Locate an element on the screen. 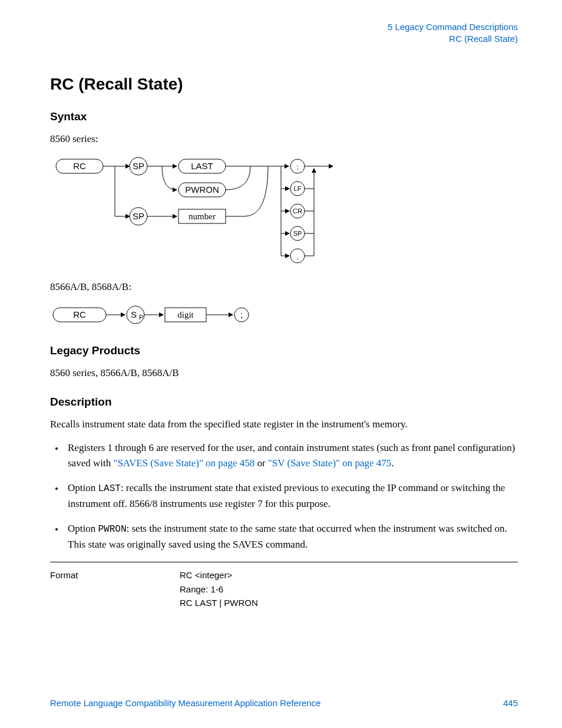 The width and height of the screenshot is (562, 728). d1-rc: RC is located at coordinates (80, 166).